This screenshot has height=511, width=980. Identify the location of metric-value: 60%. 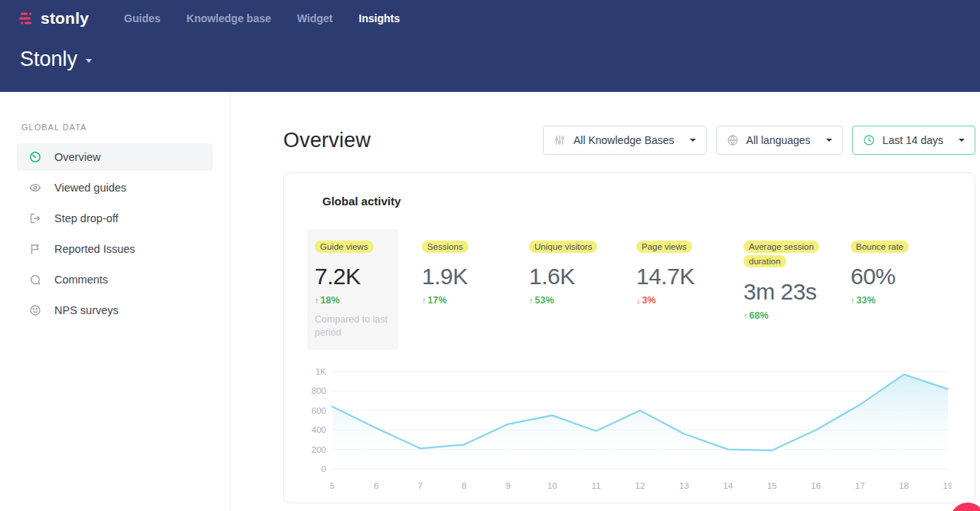
(888, 277).